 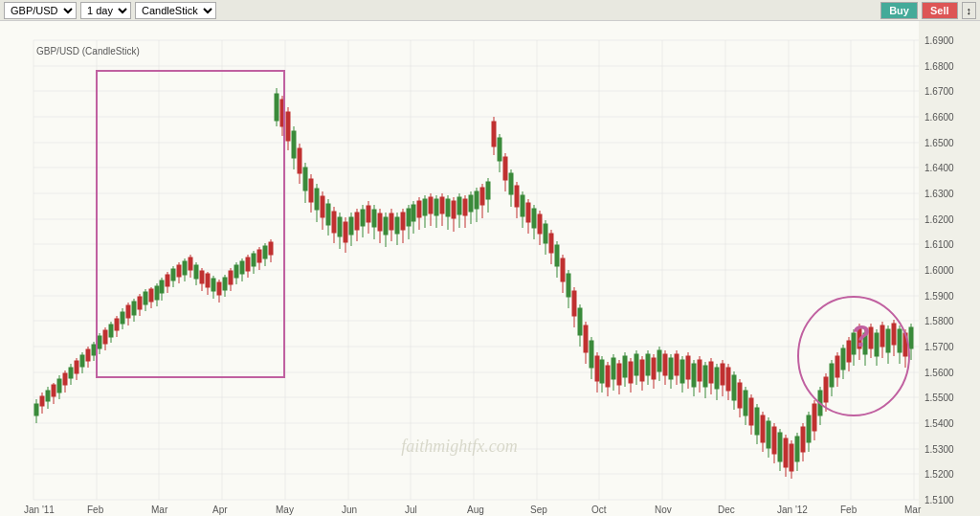 I want to click on svg-text: Feb, so click(x=96, y=509).